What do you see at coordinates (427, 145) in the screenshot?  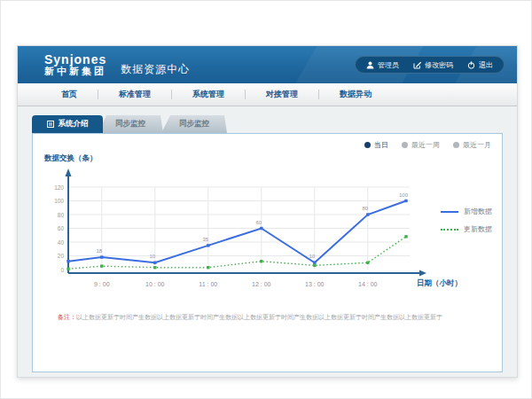 I see `time-range-filter: 当日 最近一周 最近一月` at bounding box center [427, 145].